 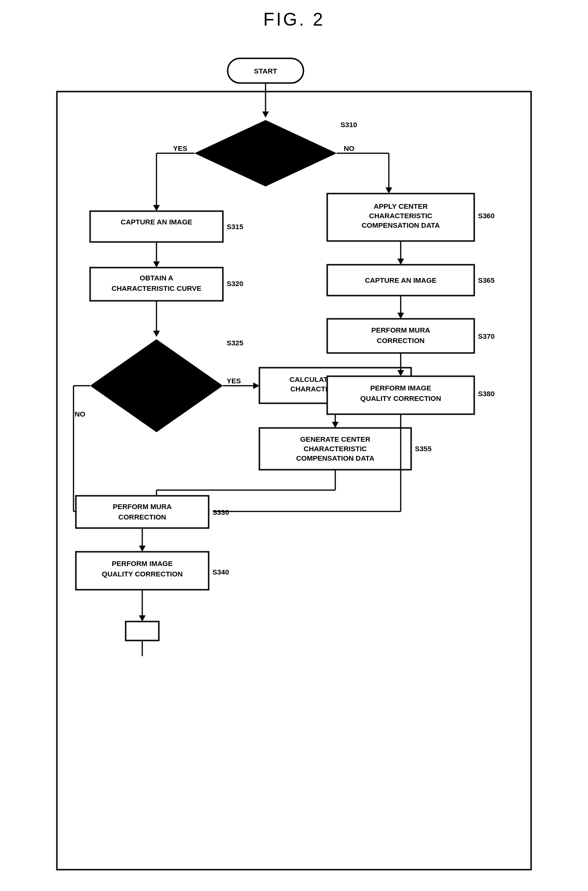 I want to click on s310-text1: INITIAL, so click(x=266, y=147).